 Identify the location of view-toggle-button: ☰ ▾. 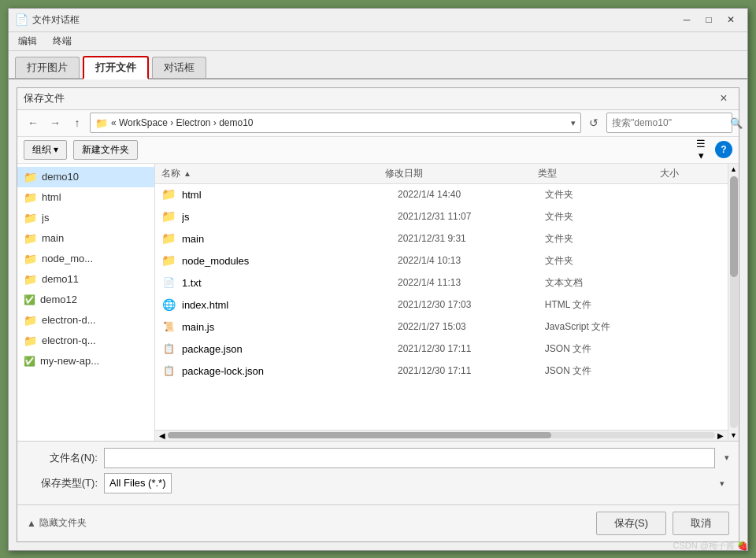
(701, 150).